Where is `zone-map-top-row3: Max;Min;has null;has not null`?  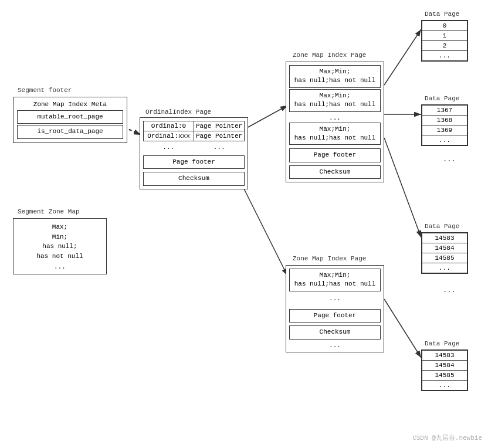 zone-map-top-row3: Max;Min;has null;has not null is located at coordinates (335, 134).